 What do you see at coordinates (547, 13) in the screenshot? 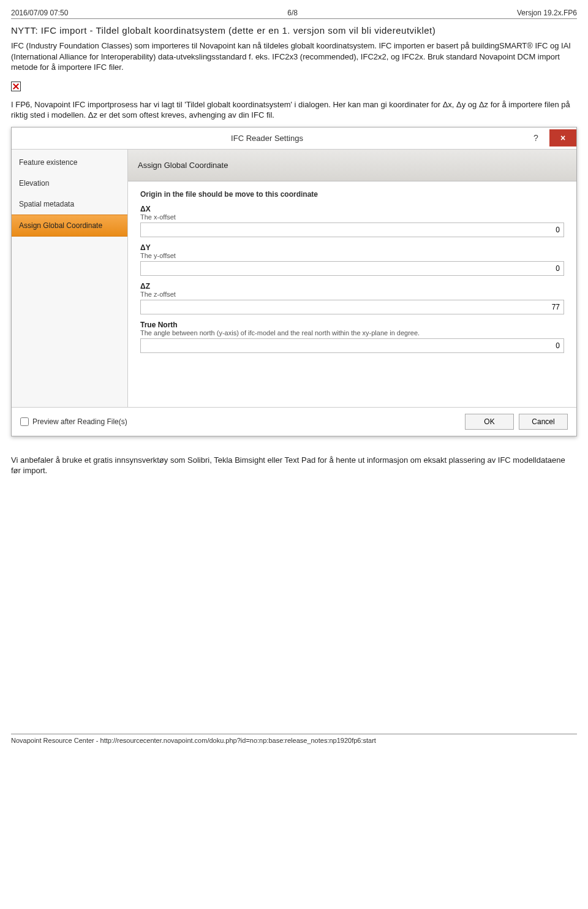
I see `header-version: Versjon 19.2x.FP6` at bounding box center [547, 13].